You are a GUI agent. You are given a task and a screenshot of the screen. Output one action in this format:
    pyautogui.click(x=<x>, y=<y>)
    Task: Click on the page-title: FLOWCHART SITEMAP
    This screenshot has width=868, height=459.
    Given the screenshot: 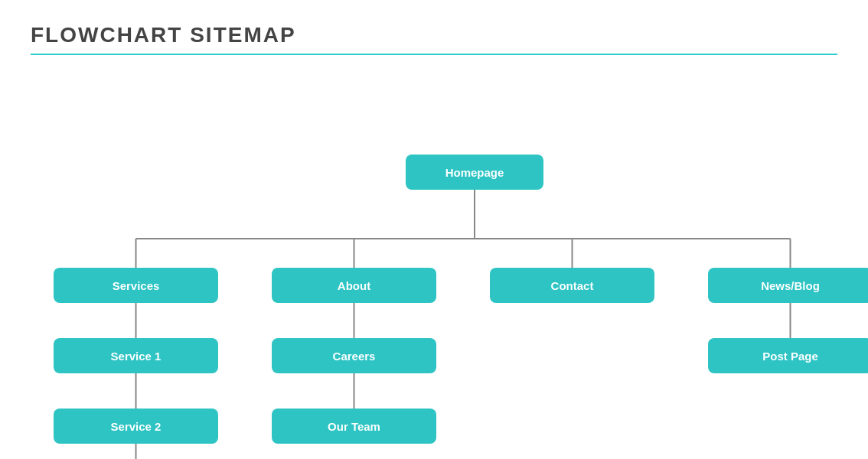 What is the action you would take?
    pyautogui.click(x=434, y=35)
    